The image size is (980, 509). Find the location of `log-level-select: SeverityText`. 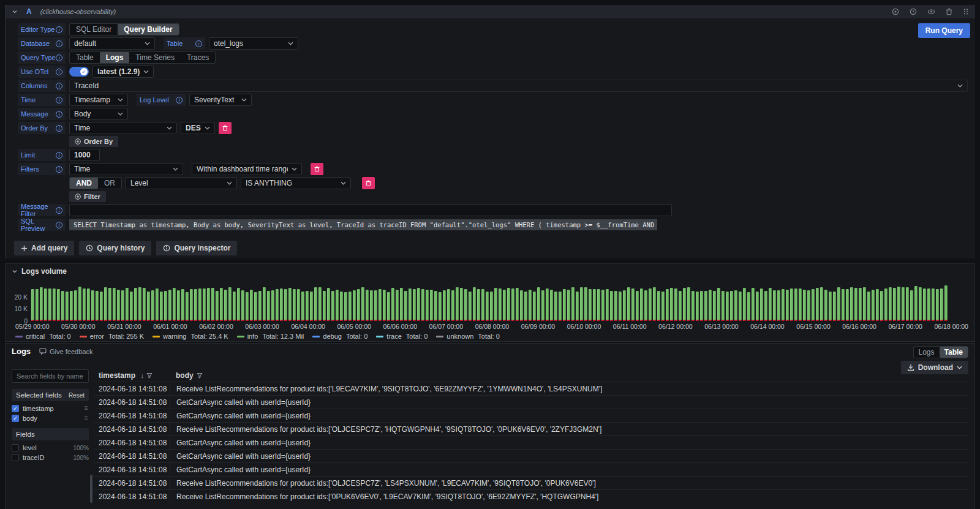

log-level-select: SeverityText is located at coordinates (221, 100).